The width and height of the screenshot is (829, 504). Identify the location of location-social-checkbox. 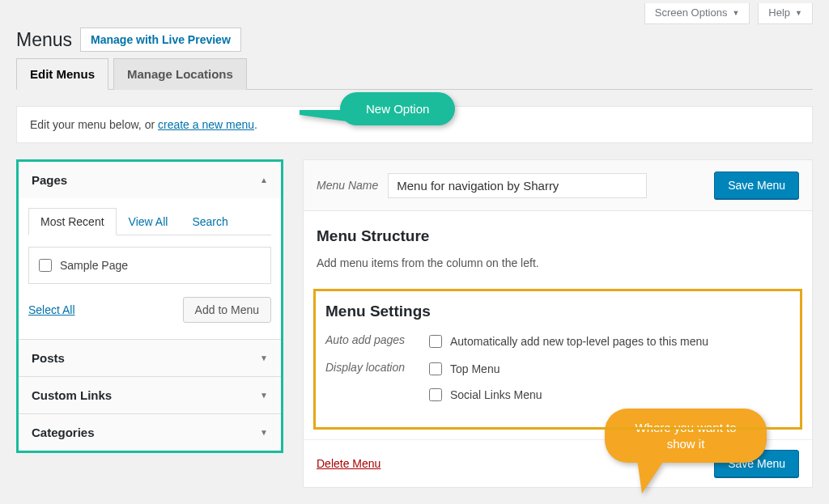
(436, 395).